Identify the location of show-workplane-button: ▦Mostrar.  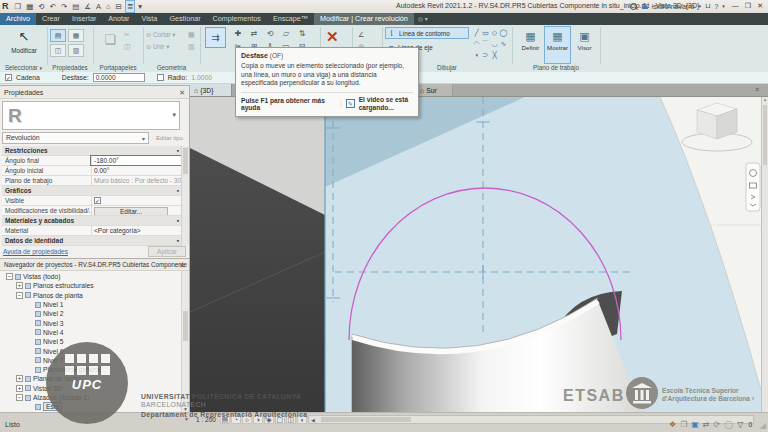
(558, 45).